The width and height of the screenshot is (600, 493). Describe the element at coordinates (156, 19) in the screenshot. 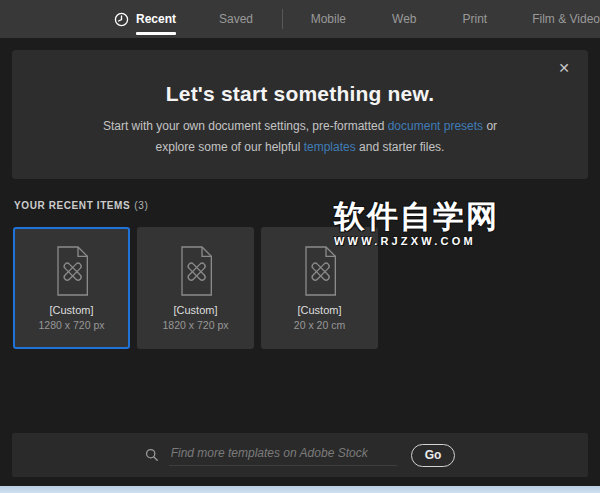

I see `tab-recent-label: Recent` at that location.